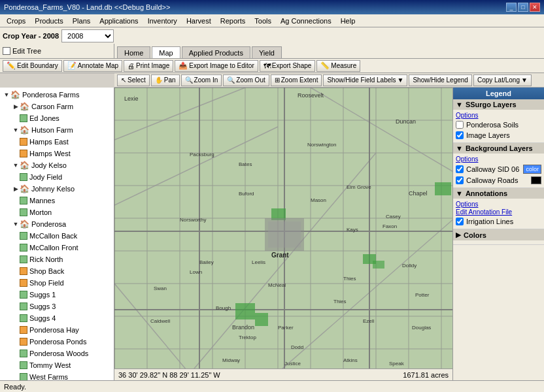  I want to click on tab-yield: Yield, so click(267, 52).